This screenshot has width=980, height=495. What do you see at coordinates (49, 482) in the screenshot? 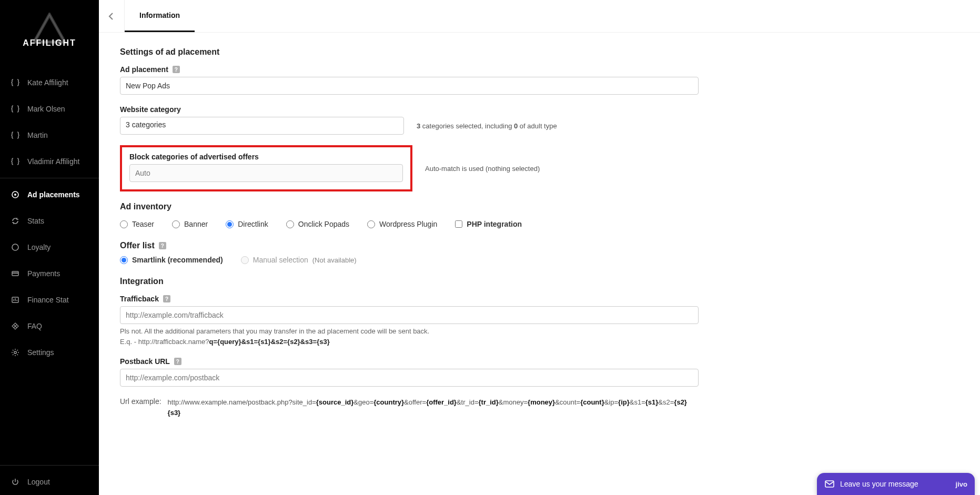
I see `sidebar-item-logout: Logout` at bounding box center [49, 482].